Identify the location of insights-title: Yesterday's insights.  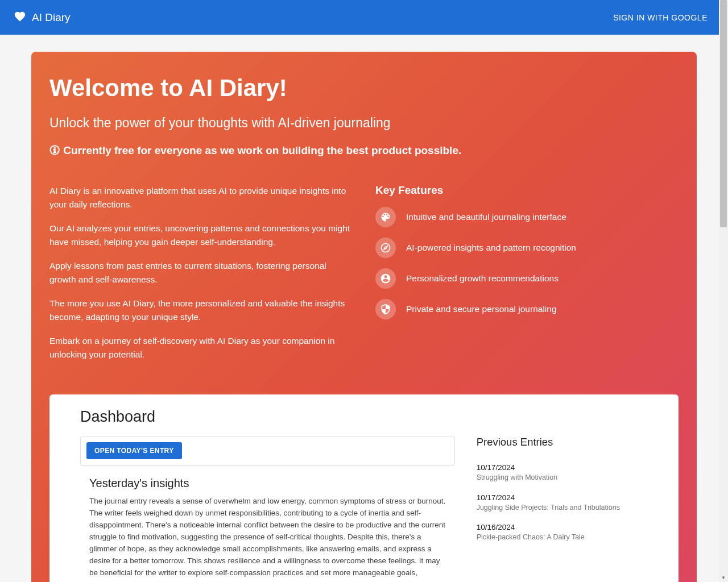
(267, 483).